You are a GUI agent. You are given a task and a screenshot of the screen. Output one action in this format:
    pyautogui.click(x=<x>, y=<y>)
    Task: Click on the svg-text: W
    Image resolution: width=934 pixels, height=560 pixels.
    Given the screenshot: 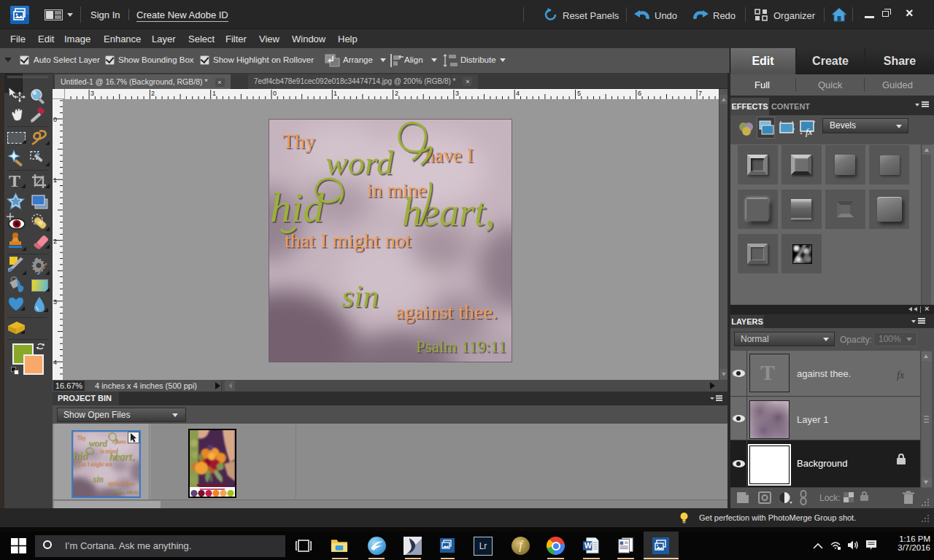 What is the action you would take?
    pyautogui.click(x=588, y=545)
    